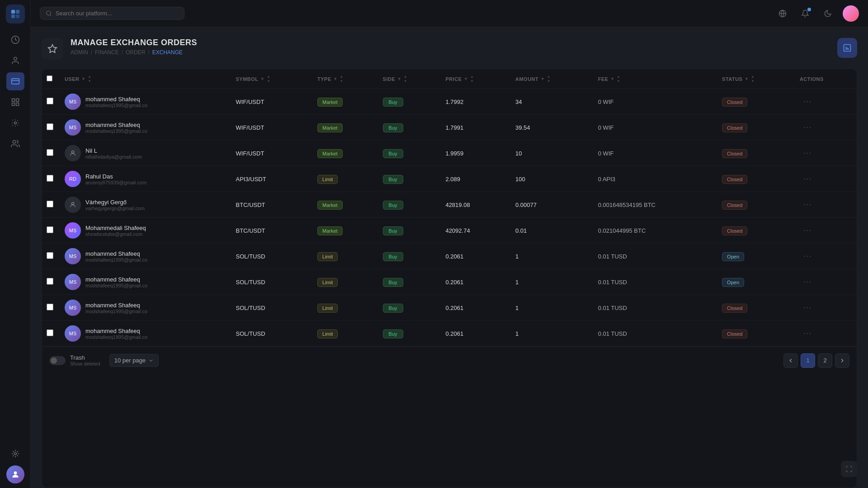  Describe the element at coordinates (618, 79) in the screenshot. I see `fee-sort-icons: ▲▼` at that location.